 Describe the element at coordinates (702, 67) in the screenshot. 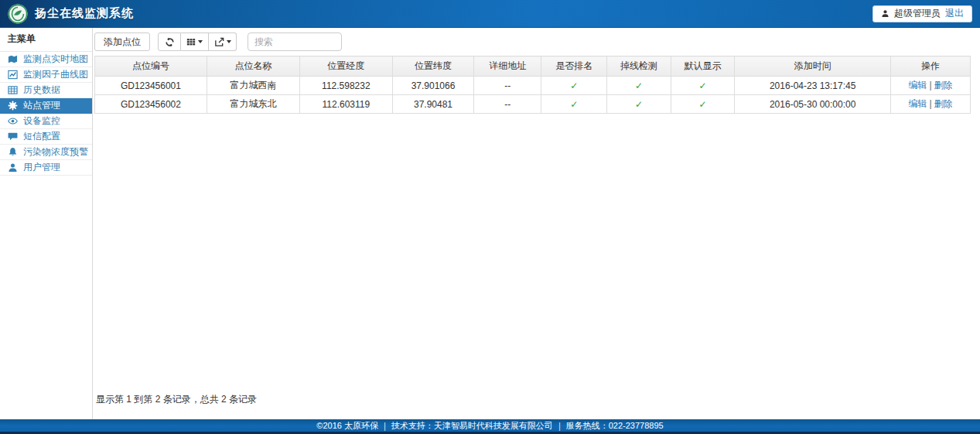

I see `col-header-default-show: 默认显示` at that location.